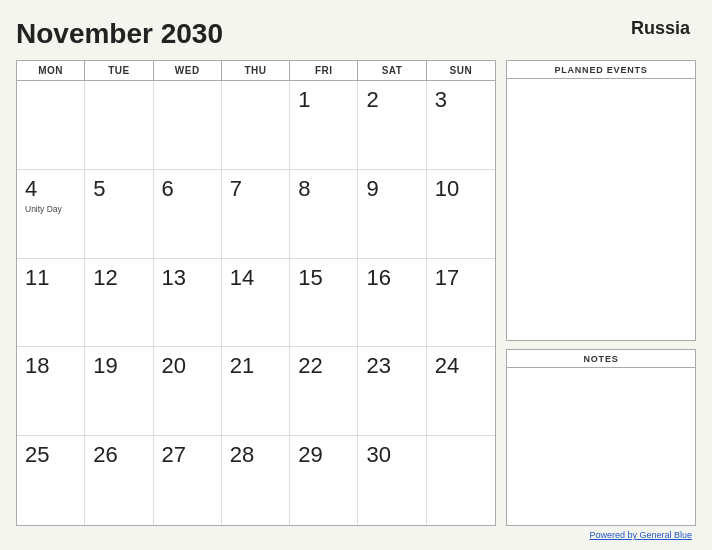 The image size is (712, 550). I want to click on date-number: 2, so click(392, 100).